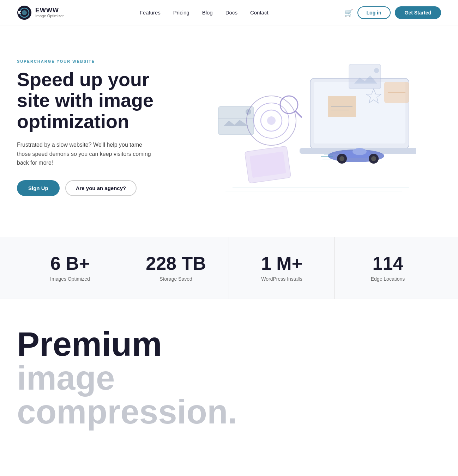  Describe the element at coordinates (349, 13) in the screenshot. I see `cart-button: 🛒` at that location.